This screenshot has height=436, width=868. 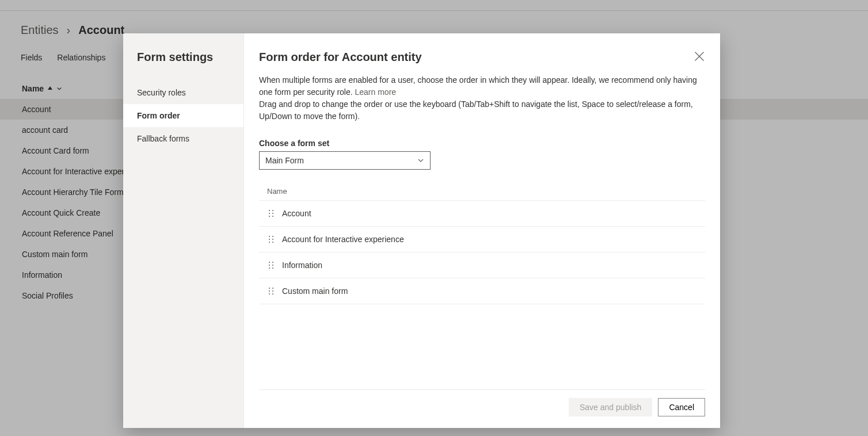 What do you see at coordinates (284, 160) in the screenshot?
I see `form-set-value: Main Form` at bounding box center [284, 160].